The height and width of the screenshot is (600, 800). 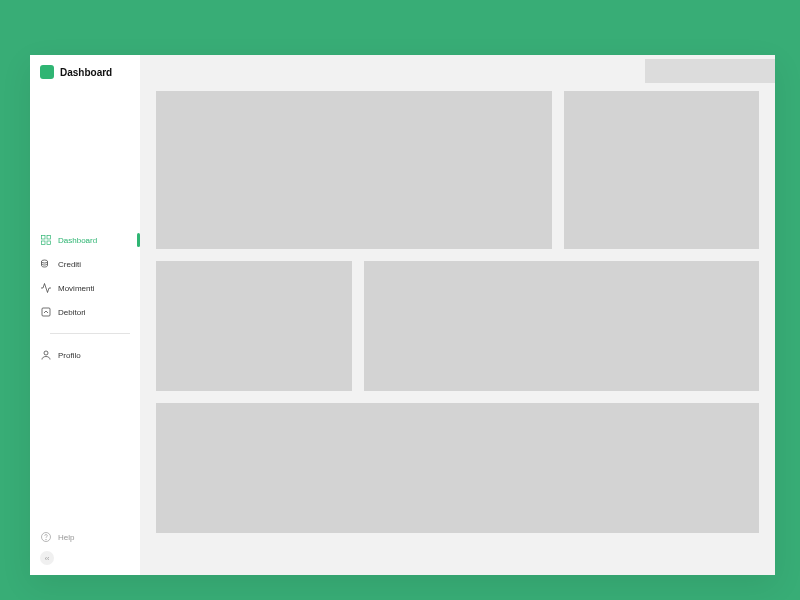 What do you see at coordinates (90, 312) in the screenshot?
I see `sidebar-item-debitori: Debitori` at bounding box center [90, 312].